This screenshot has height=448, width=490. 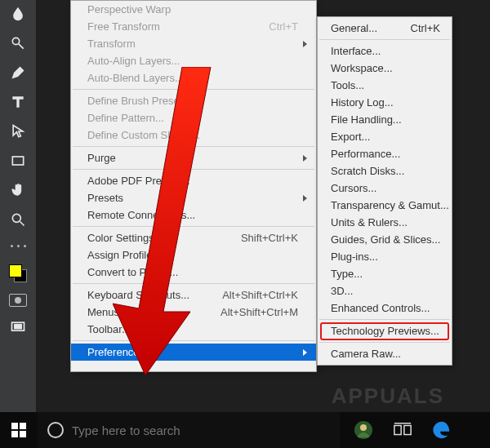 I want to click on color-swatch, so click(x=18, y=273).